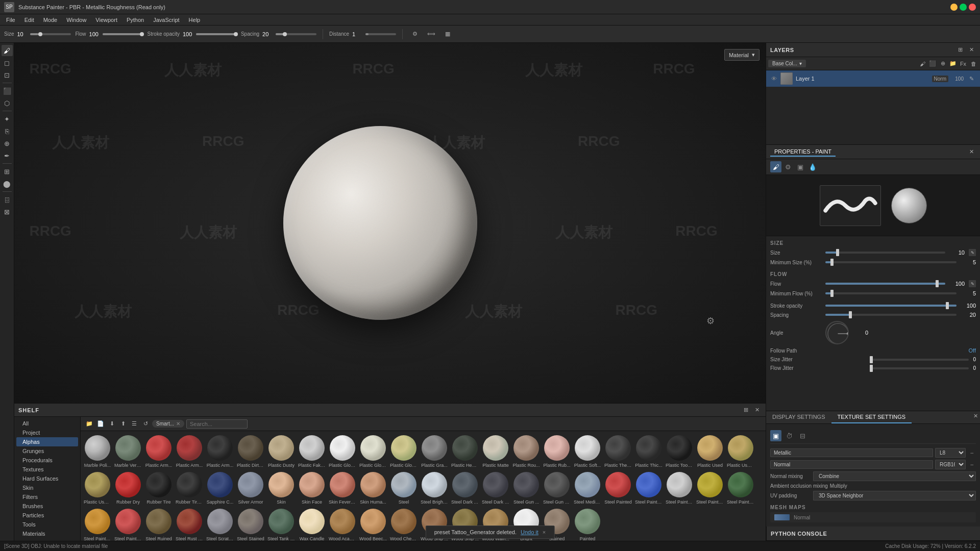 This screenshot has width=980, height=551. I want to click on shelf-item: Wax Candle, so click(312, 523).